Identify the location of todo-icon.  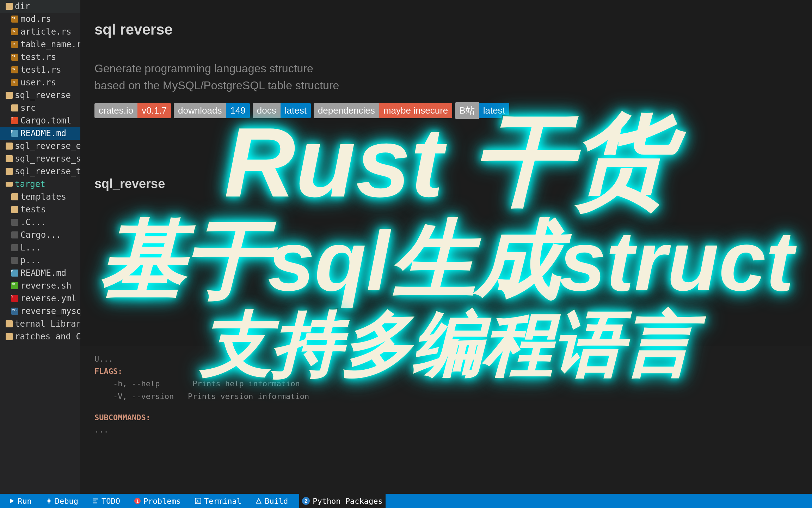
(96, 501).